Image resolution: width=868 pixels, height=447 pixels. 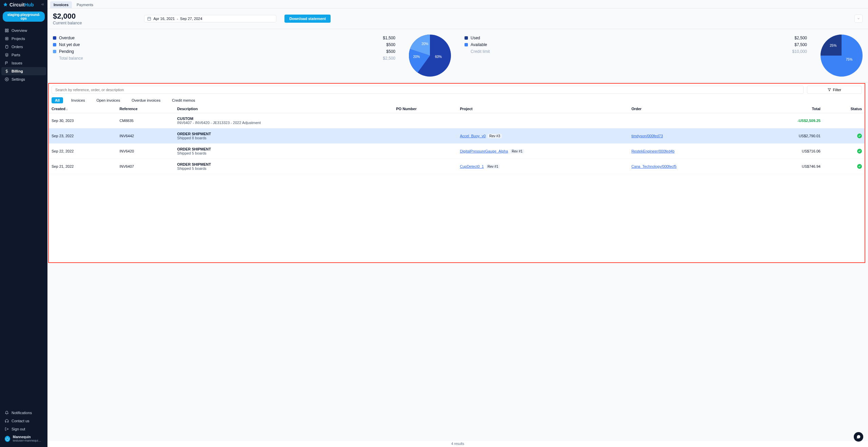 What do you see at coordinates (24, 71) in the screenshot?
I see `sidebar-item-billing: Billing` at bounding box center [24, 71].